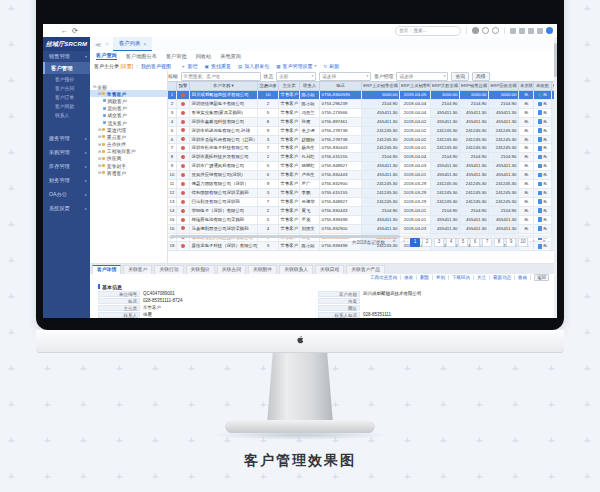  I want to click on pager-nav: ‹, so click(404, 242).